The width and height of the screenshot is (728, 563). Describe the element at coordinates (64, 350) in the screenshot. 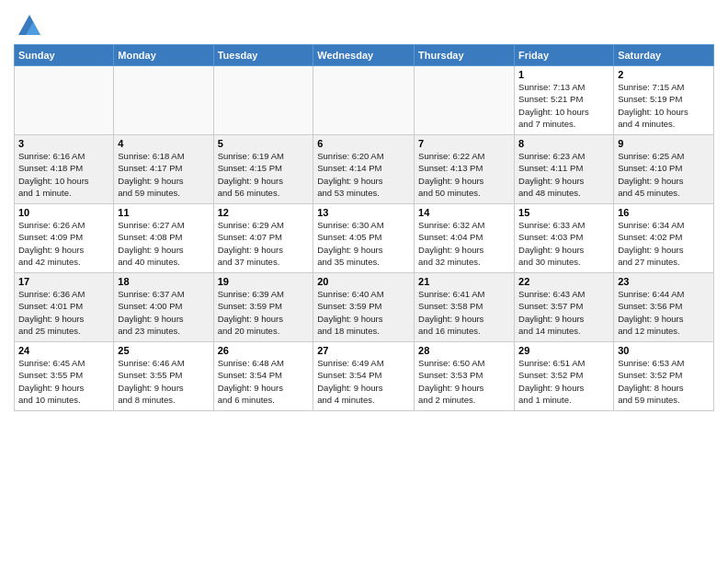

I see `day-number: 24` at that location.